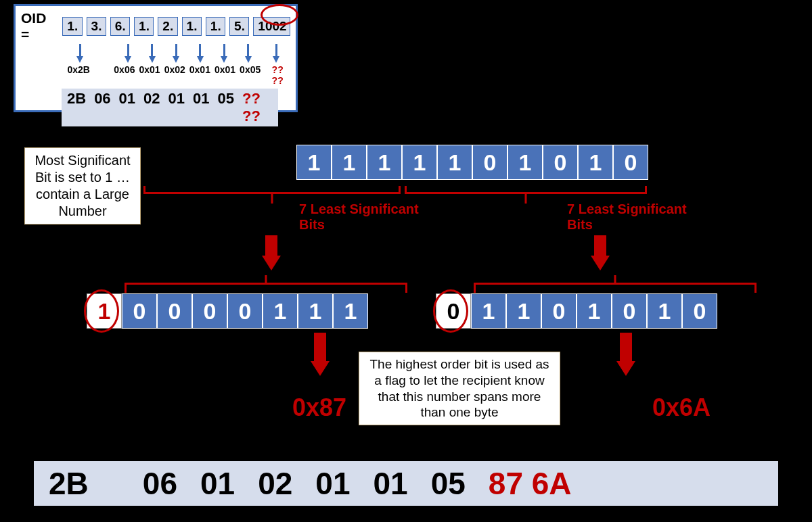 The width and height of the screenshot is (812, 522). I want to click on oid-panel: OID = 1. 3. 6. 1. 2. 1. 1. 5. 1002 0x2B …, so click(156, 58).